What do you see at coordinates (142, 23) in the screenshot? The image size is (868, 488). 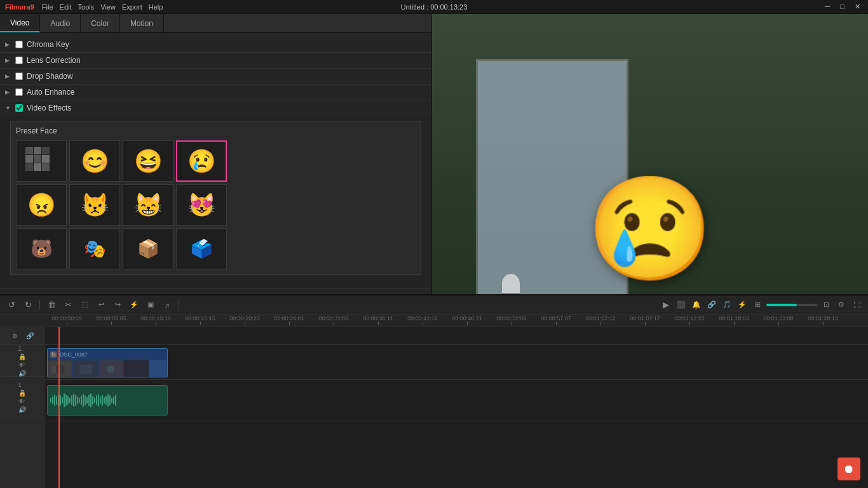 I see `tab-motion: Motion` at bounding box center [142, 23].